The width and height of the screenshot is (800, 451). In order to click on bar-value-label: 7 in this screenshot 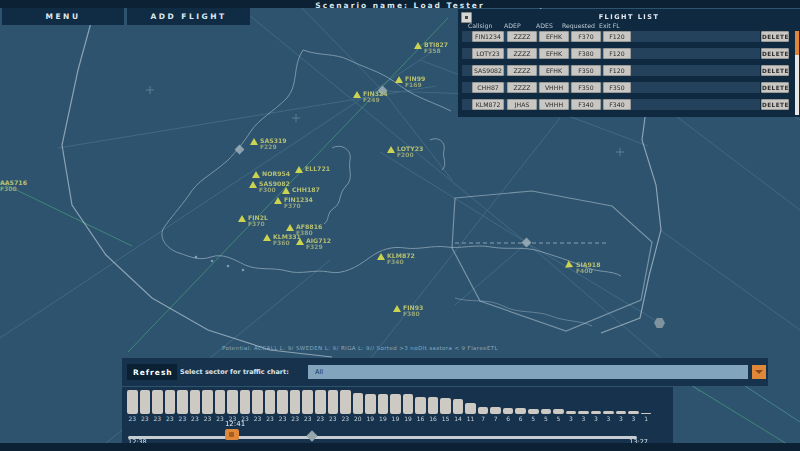, I will do `click(496, 418)`.